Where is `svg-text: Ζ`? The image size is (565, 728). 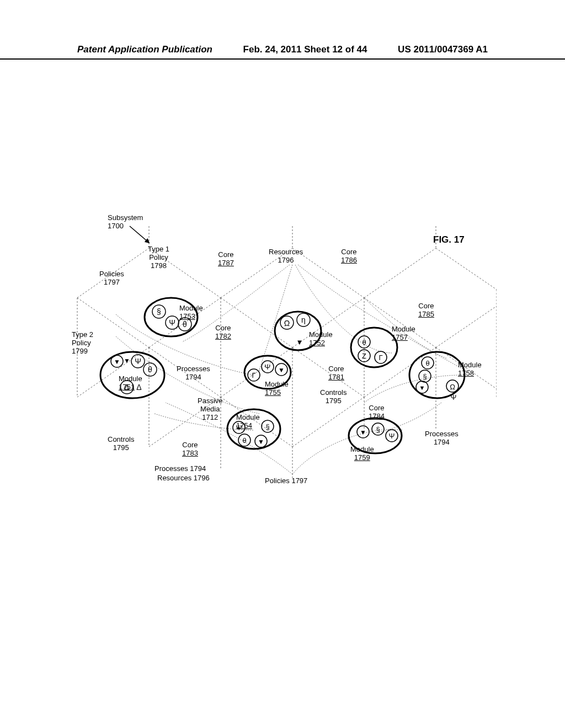 svg-text: Ζ is located at coordinates (364, 356).